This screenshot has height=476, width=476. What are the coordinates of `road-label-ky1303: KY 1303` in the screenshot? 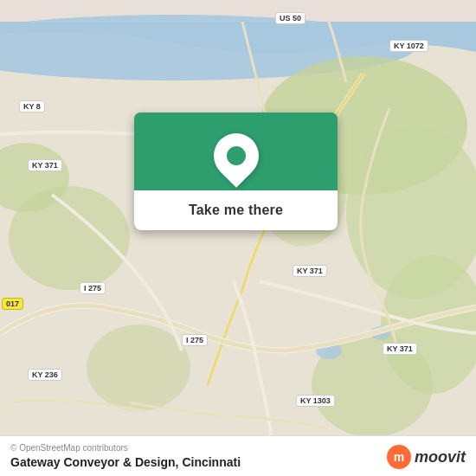 It's located at (315, 401).